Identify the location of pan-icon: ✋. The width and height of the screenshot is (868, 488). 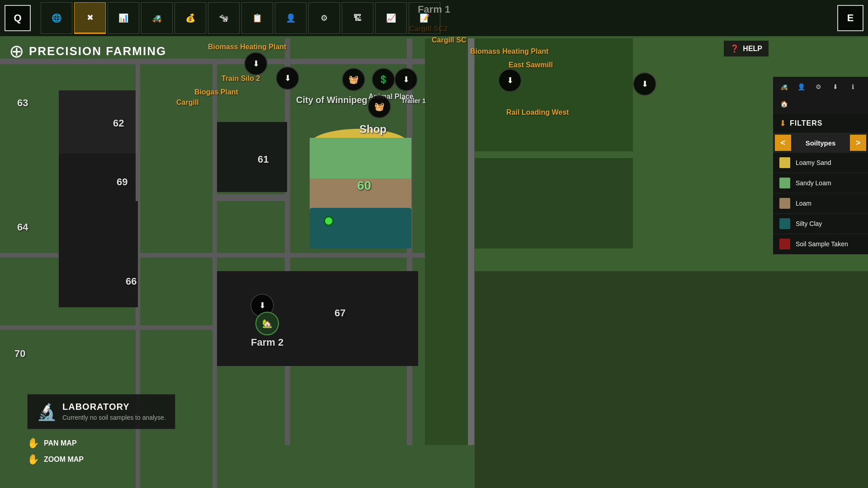
(33, 443).